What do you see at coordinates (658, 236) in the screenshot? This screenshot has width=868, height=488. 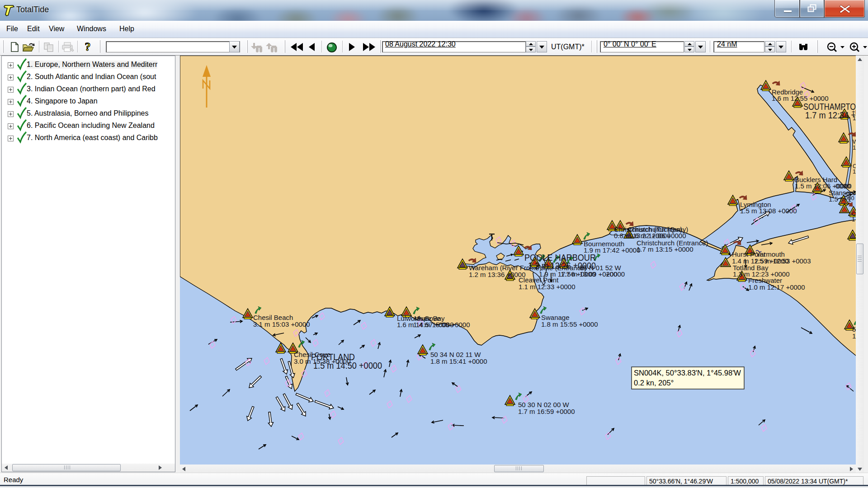 I see `svg-text: 0.6 m 12:06 +0000` at bounding box center [658, 236].